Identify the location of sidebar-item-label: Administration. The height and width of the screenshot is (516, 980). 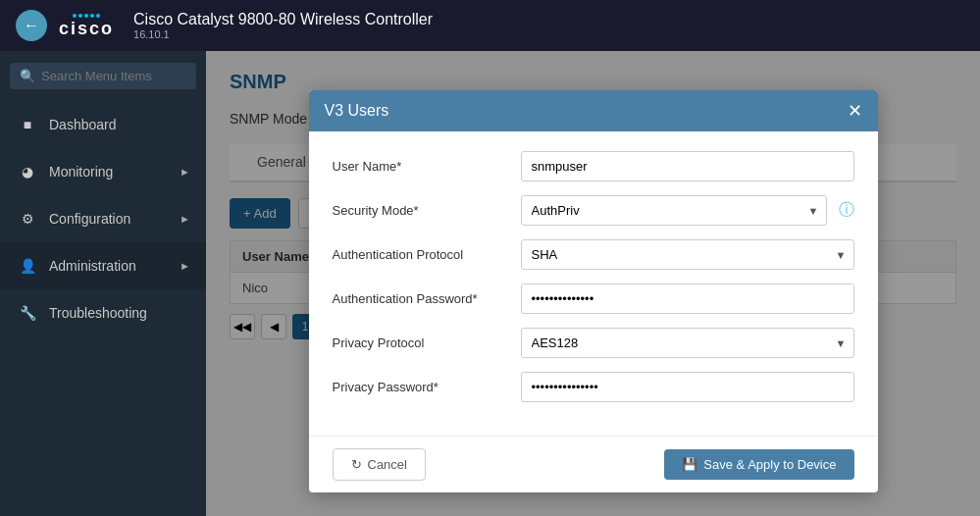
(92, 266).